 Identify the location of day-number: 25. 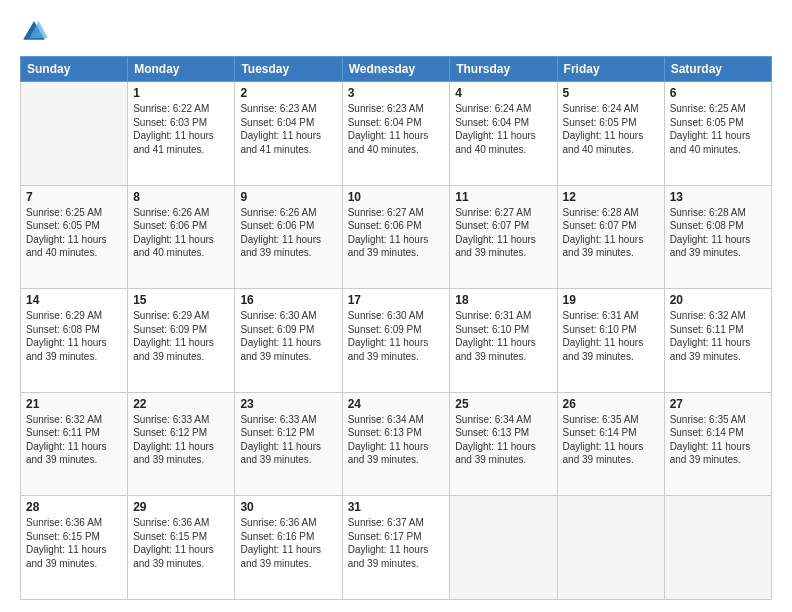
(503, 404).